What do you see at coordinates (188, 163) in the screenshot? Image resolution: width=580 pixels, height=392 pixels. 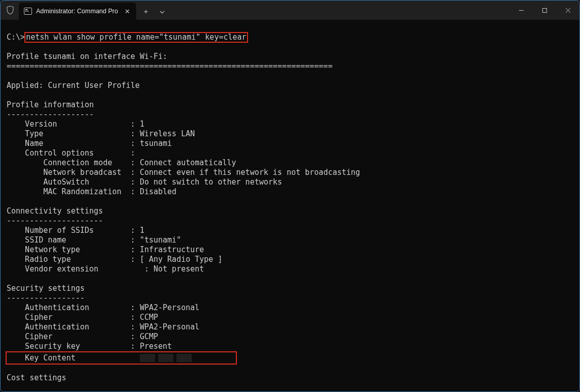 I see `kv-value: Connect automatically` at bounding box center [188, 163].